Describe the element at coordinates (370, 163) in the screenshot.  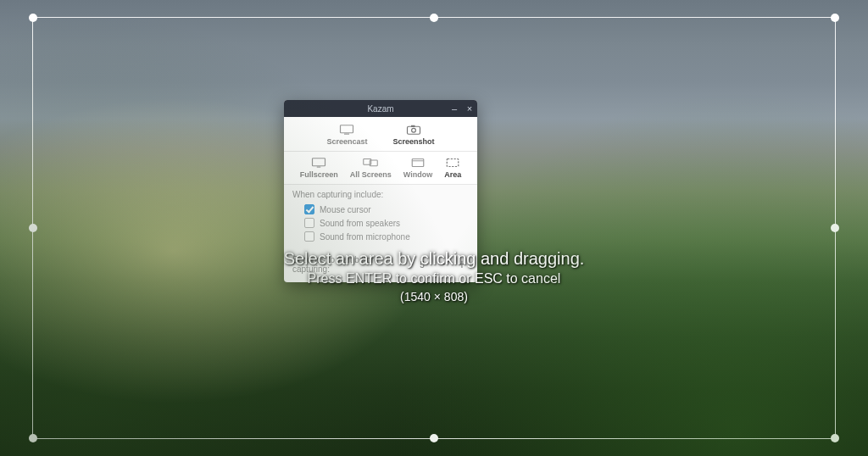
I see `allscreens-icon` at that location.